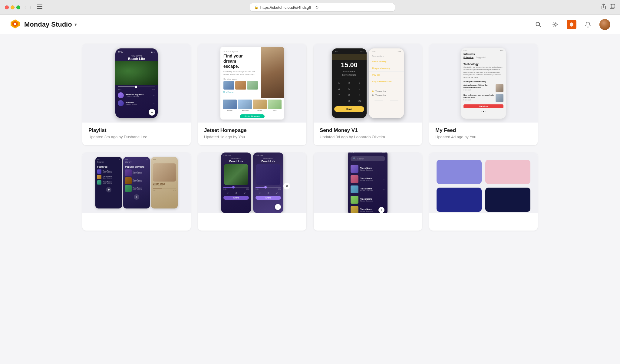  What do you see at coordinates (381, 210) in the screenshot?
I see `music-search-add-button: +` at bounding box center [381, 210].